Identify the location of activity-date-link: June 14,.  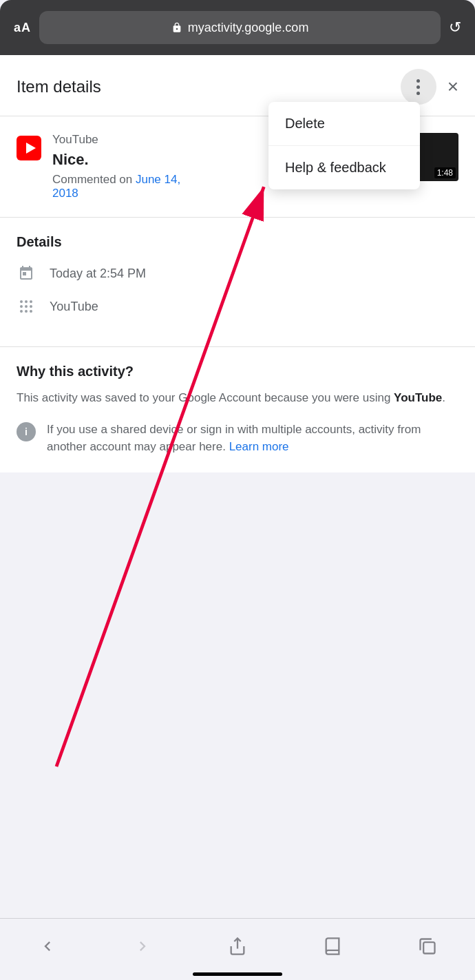
(158, 179).